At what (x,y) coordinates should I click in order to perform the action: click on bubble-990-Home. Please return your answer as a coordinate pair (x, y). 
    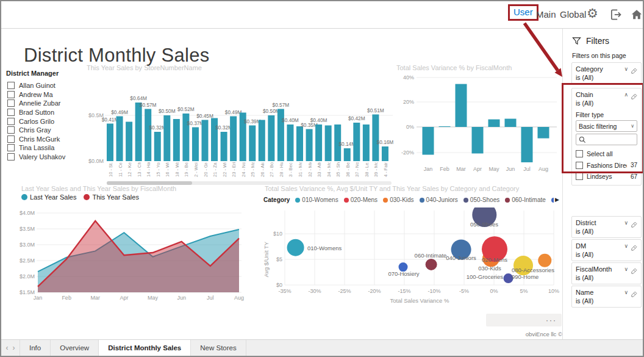
    Looking at the image, I should click on (545, 261).